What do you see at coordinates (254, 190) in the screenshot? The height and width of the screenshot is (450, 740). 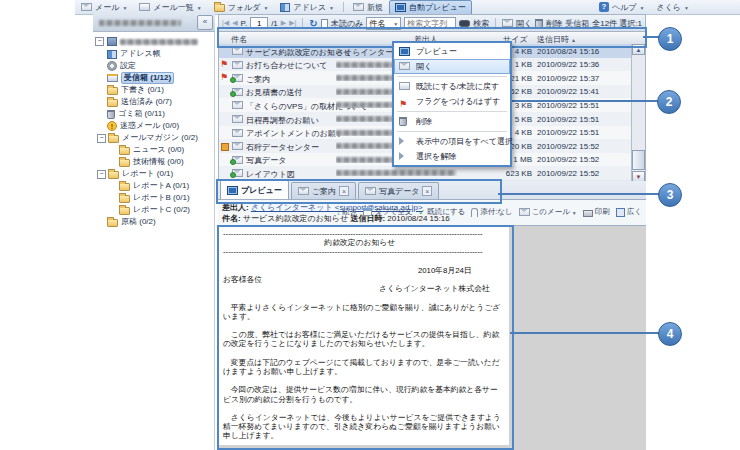 I see `tab-preview: プレビュー` at bounding box center [254, 190].